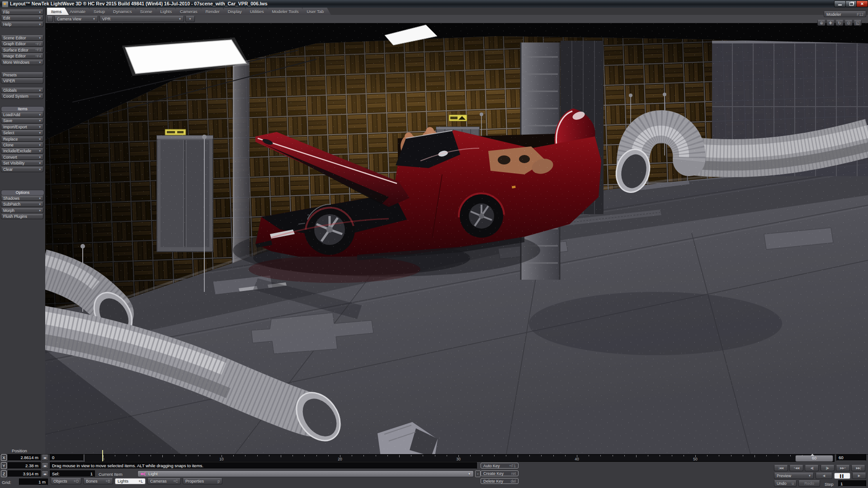  I want to click on sidebar-item-label: VIPER, so click(9, 81).